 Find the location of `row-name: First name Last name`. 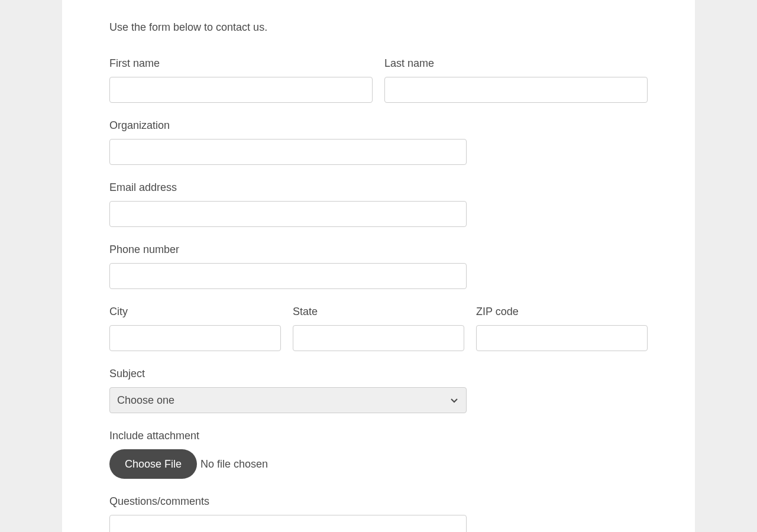

row-name: First name Last name is located at coordinates (378, 80).